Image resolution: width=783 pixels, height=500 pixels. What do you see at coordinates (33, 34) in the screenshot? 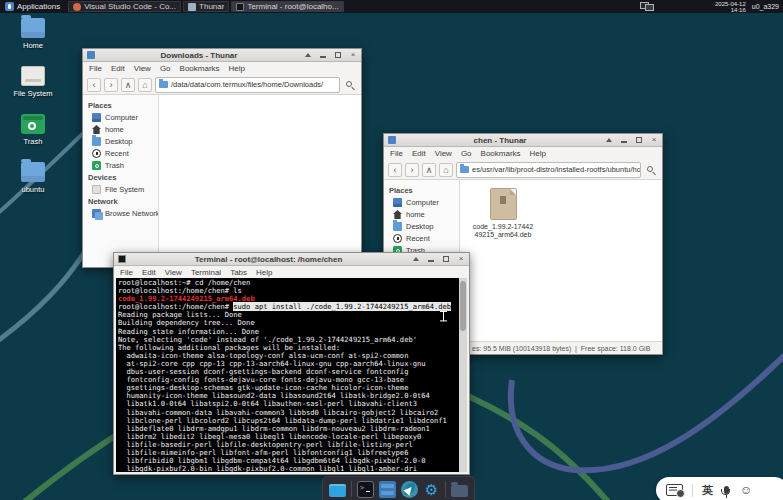
I see `desktop-icon-home: Home` at bounding box center [33, 34].